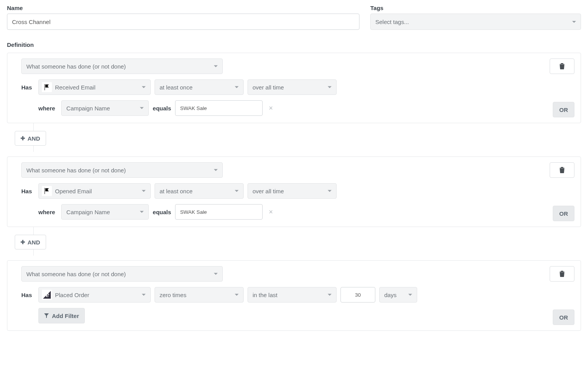 Image resolution: width=588 pixels, height=392 pixels. Describe the element at coordinates (292, 295) in the screenshot. I see `timeframe-dropdown: in the last` at that location.